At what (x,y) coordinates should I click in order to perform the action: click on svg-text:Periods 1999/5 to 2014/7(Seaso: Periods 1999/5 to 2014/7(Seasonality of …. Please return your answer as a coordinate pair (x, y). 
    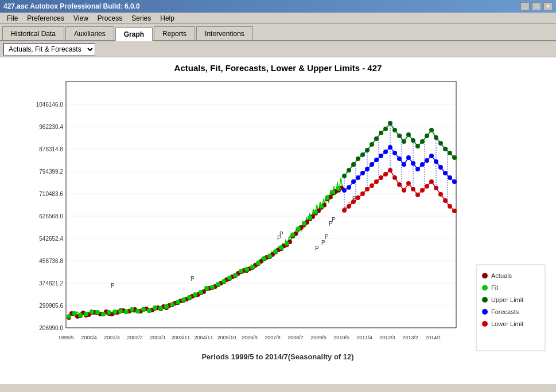
    Looking at the image, I should click on (278, 356).